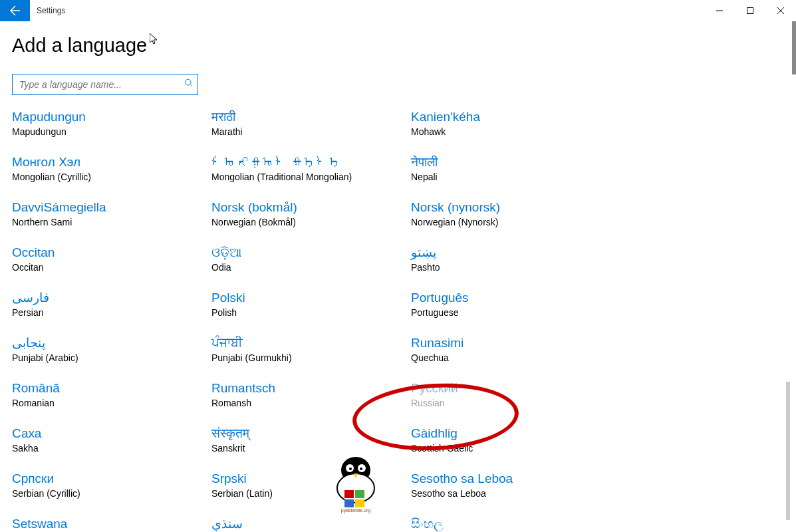 The image size is (796, 532). I want to click on language-english-name: Mongolian (Traditional Mongolian), so click(311, 177).